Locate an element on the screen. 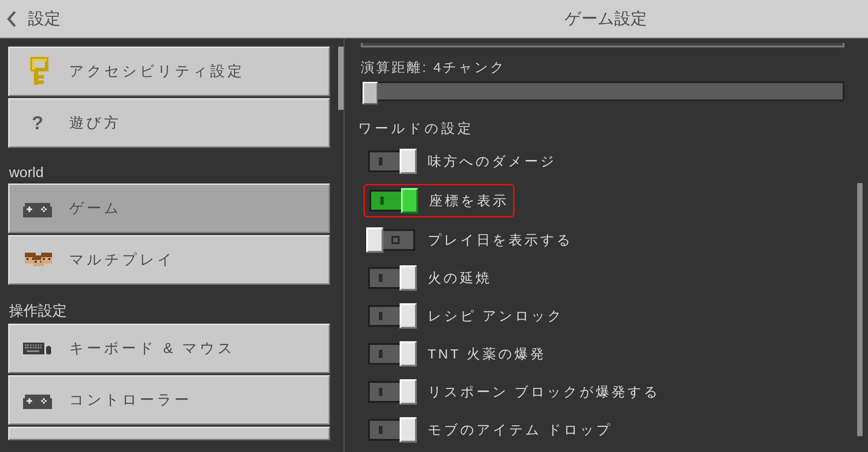 This screenshot has width=868, height=452. sidebar-scrollbar is located at coordinates (341, 78).